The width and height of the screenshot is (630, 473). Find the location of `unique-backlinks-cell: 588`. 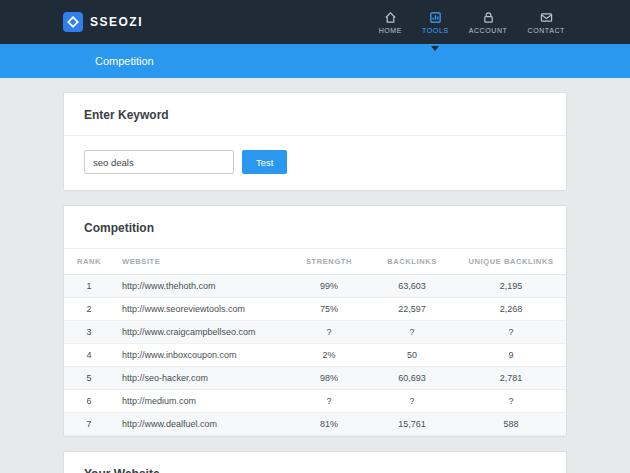

unique-backlinks-cell: 588 is located at coordinates (511, 424).